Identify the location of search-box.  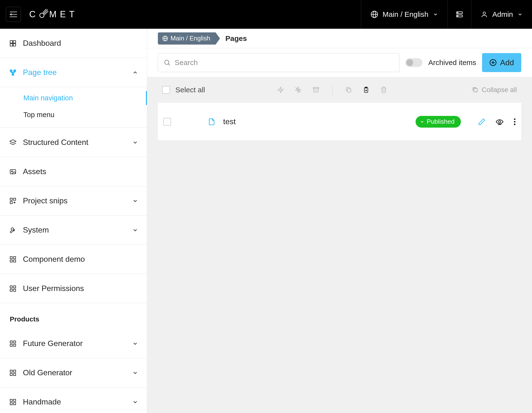
(279, 63).